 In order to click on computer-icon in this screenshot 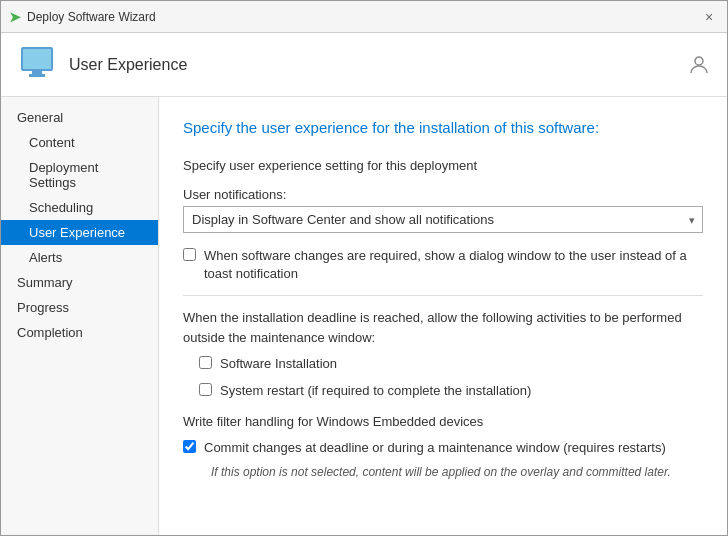, I will do `click(37, 65)`.